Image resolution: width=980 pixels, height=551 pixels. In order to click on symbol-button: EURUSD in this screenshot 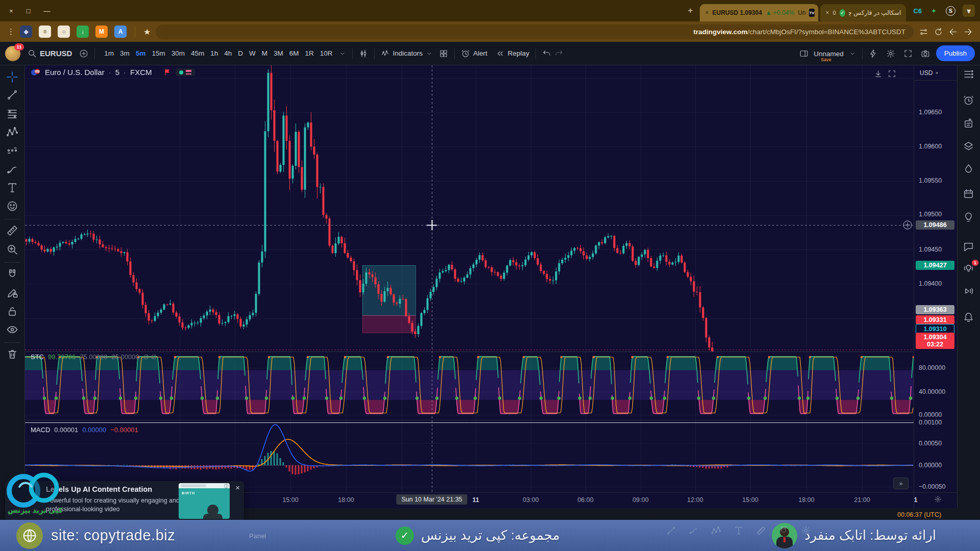, I will do `click(56, 53)`.